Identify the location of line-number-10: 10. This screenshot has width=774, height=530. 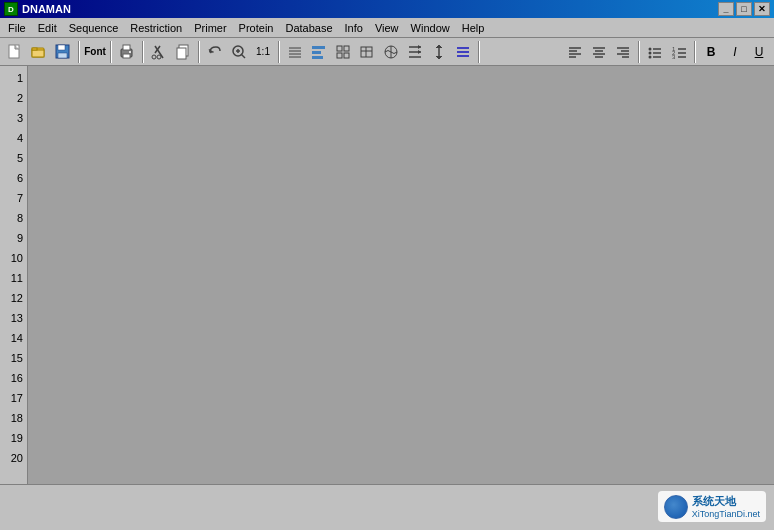
(14, 258).